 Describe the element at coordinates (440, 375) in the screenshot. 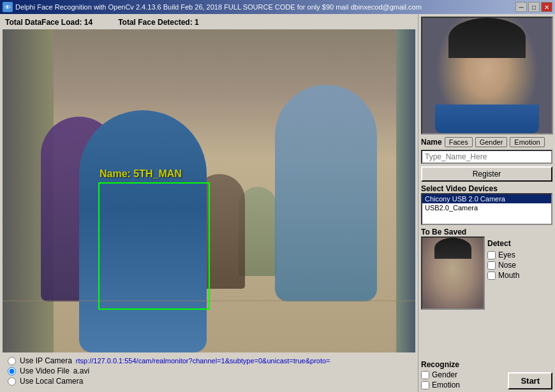

I see `gender-checkbox-row: Gender` at that location.